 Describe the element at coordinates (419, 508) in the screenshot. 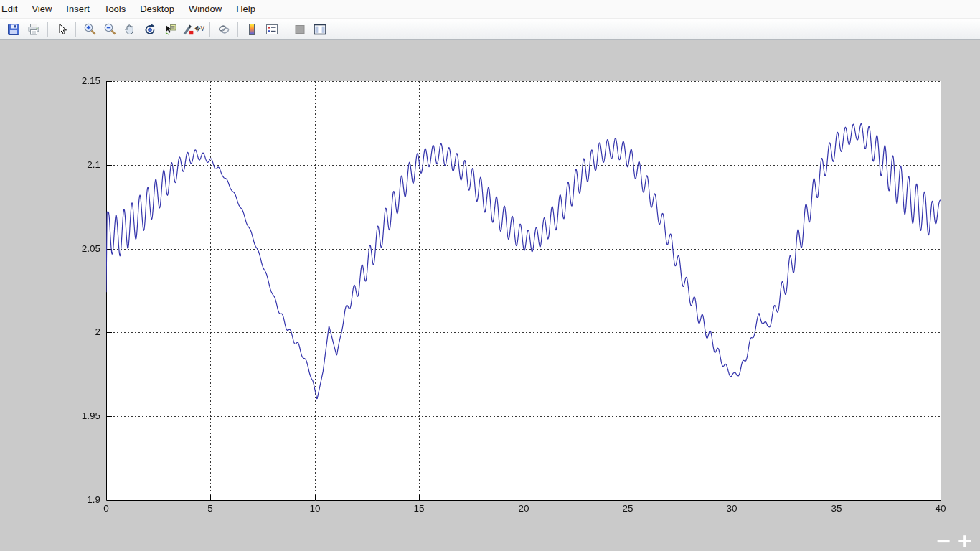

I see `x-tick-label: 15` at that location.